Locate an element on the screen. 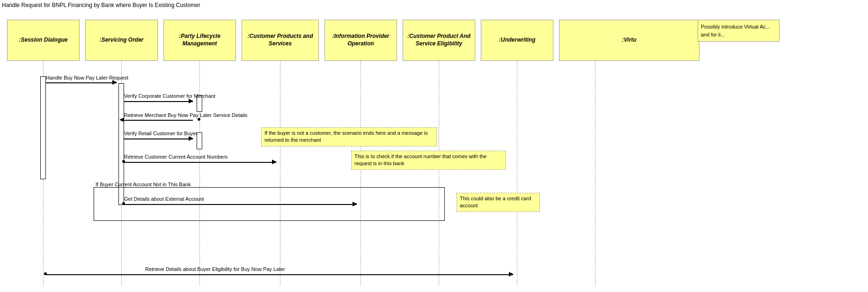 The image size is (868, 292). lifeline-customer-products is located at coordinates (280, 173).